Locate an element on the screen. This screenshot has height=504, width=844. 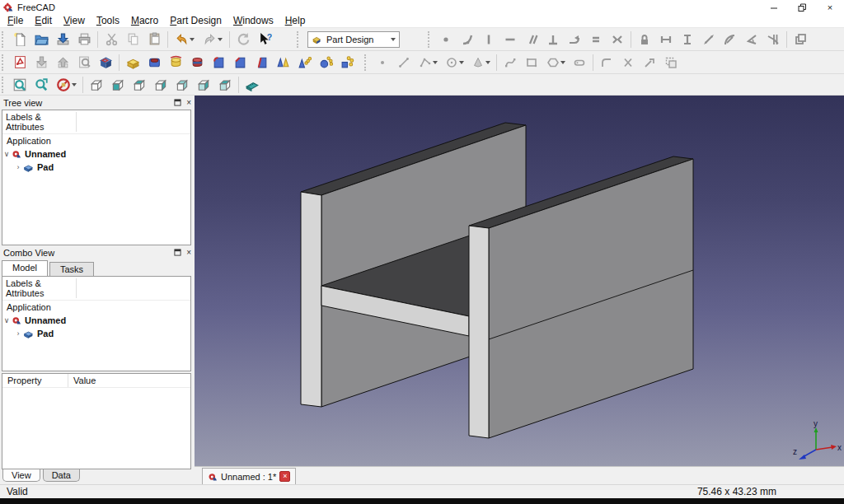
multitransform-button is located at coordinates (347, 63).